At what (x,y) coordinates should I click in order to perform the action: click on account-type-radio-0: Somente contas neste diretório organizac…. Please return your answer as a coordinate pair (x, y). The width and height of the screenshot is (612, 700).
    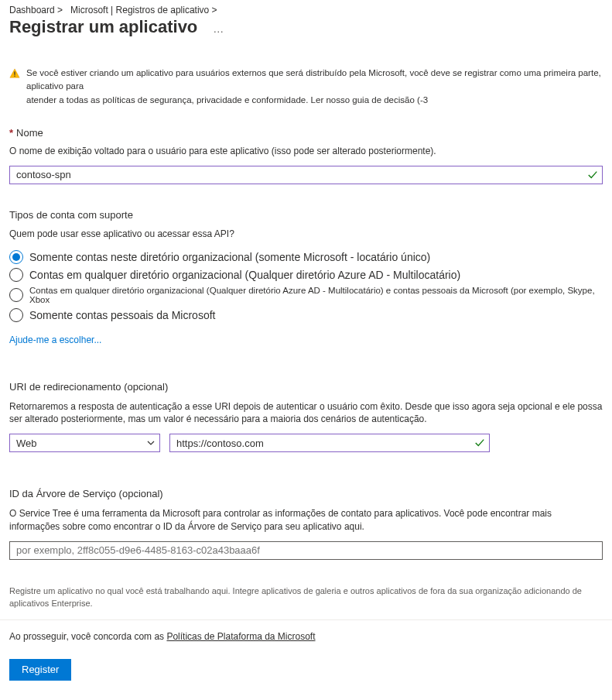
    Looking at the image, I should click on (306, 257).